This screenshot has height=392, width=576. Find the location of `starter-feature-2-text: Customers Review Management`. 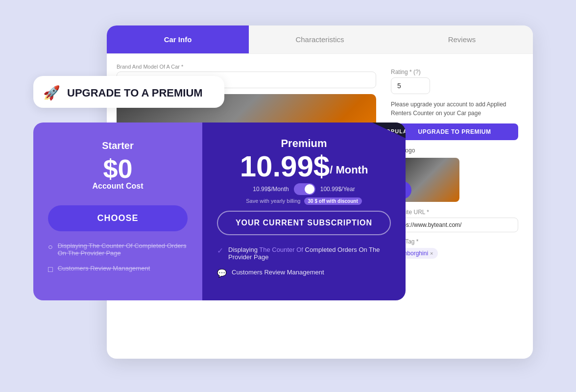

starter-feature-2-text: Customers Review Management is located at coordinates (104, 269).